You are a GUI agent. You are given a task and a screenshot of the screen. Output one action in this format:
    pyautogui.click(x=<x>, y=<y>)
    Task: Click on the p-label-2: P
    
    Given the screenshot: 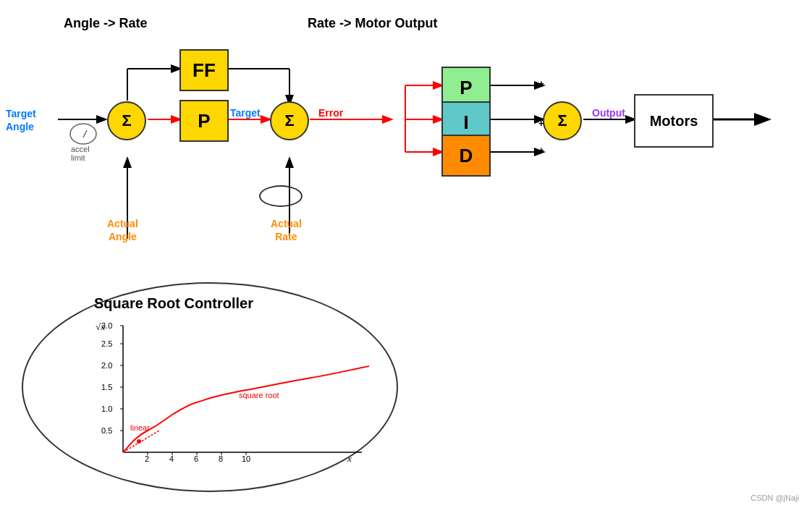 What is the action you would take?
    pyautogui.click(x=466, y=88)
    